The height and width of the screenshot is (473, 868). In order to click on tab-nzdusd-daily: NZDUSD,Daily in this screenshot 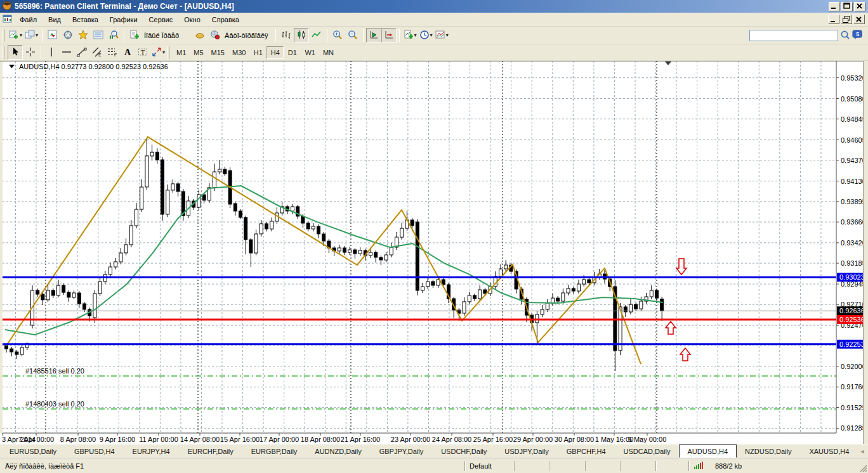, I will do `click(768, 451)`.